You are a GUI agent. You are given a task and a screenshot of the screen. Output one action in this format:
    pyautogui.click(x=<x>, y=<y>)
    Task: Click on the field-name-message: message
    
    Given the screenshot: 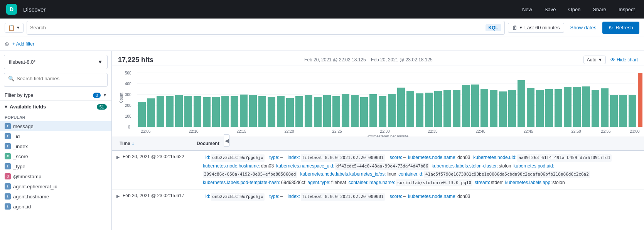 What is the action you would take?
    pyautogui.click(x=23, y=127)
    